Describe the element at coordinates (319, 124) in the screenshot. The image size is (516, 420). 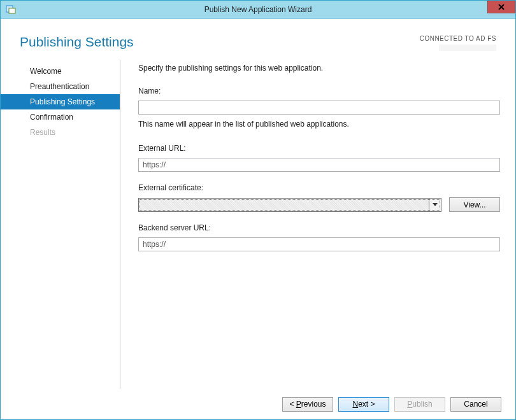
I see `name-hint: This name will appear in the list of pub…` at that location.